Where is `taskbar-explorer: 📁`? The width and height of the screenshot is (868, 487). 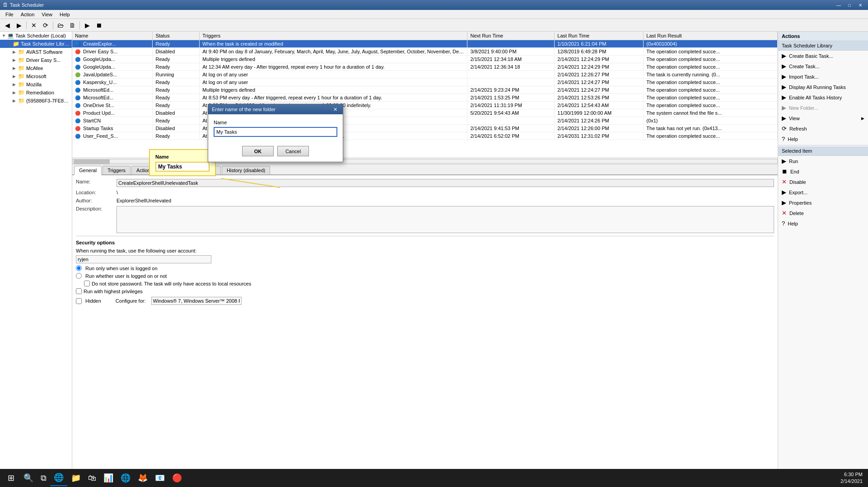 taskbar-explorer: 📁 is located at coordinates (76, 478).